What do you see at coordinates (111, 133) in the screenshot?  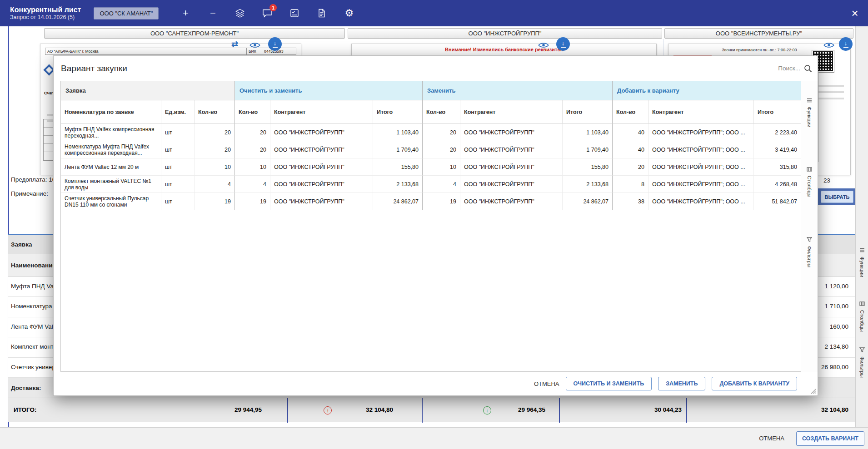 I see `cell-name: Муфта ПНД Valfex компрессионная переходн…` at bounding box center [111, 133].